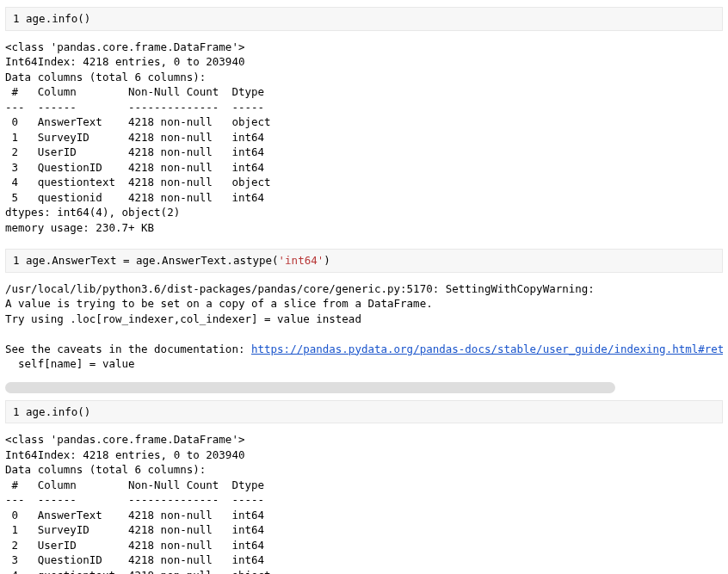 Image resolution: width=728 pixels, height=574 pixels. What do you see at coordinates (301, 260) in the screenshot?
I see `cell-code-string: 'int64'` at bounding box center [301, 260].